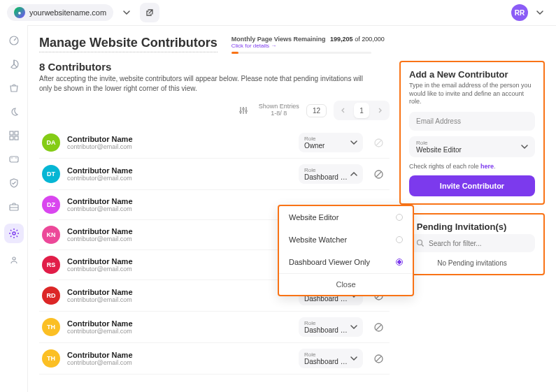  I want to click on dropdown-option: Website Editor, so click(345, 217).